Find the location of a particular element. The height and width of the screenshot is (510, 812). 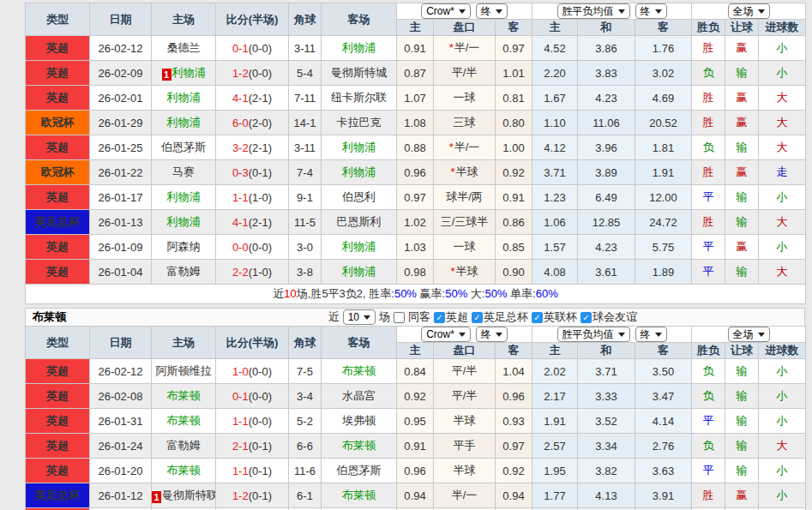

score-cell: 1-1(0-1) is located at coordinates (252, 471).